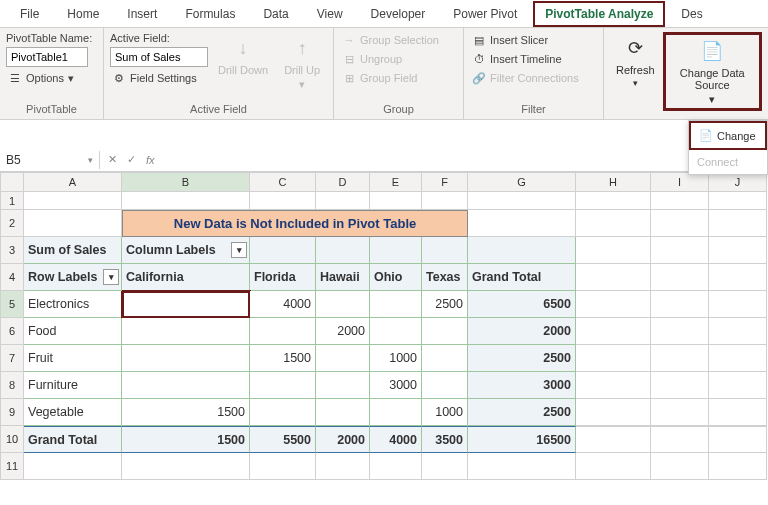  I want to click on col-header-h: H, so click(614, 182).